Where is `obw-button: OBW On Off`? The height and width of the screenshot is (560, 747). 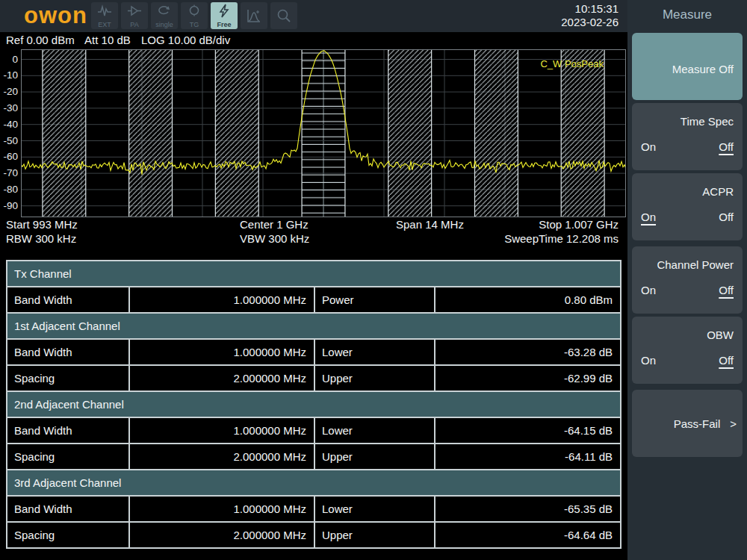 obw-button: OBW On Off is located at coordinates (687, 350).